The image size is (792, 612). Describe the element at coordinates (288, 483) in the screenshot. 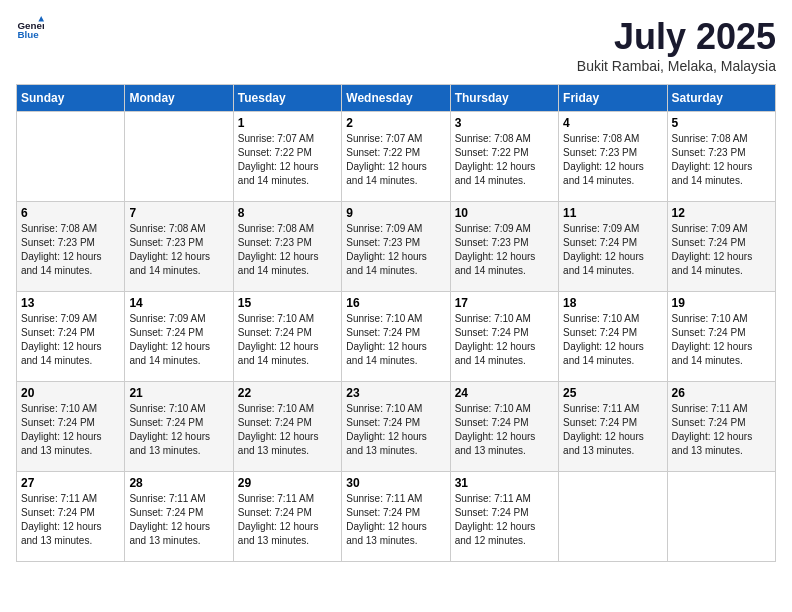

I see `day-number: 29` at that location.